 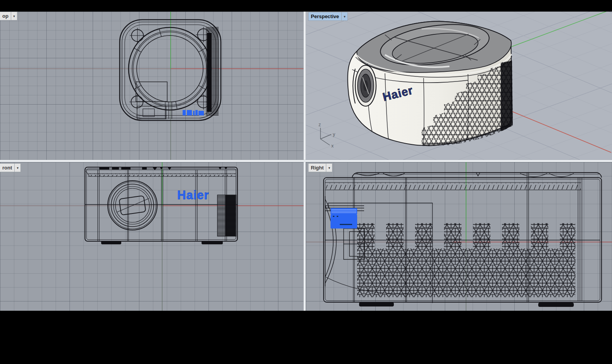 I want to click on selected-haier-object-right-view, so click(x=344, y=218).